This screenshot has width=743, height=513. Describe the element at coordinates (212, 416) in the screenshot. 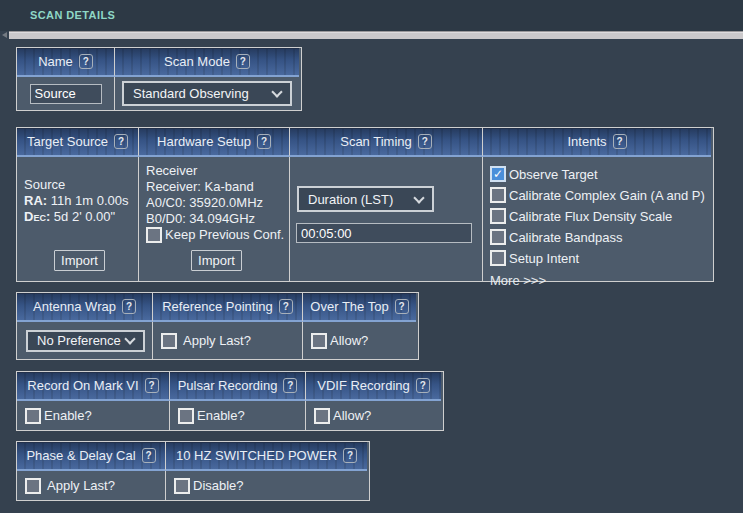

I see `pulsar-enable-option: Enable?` at that location.